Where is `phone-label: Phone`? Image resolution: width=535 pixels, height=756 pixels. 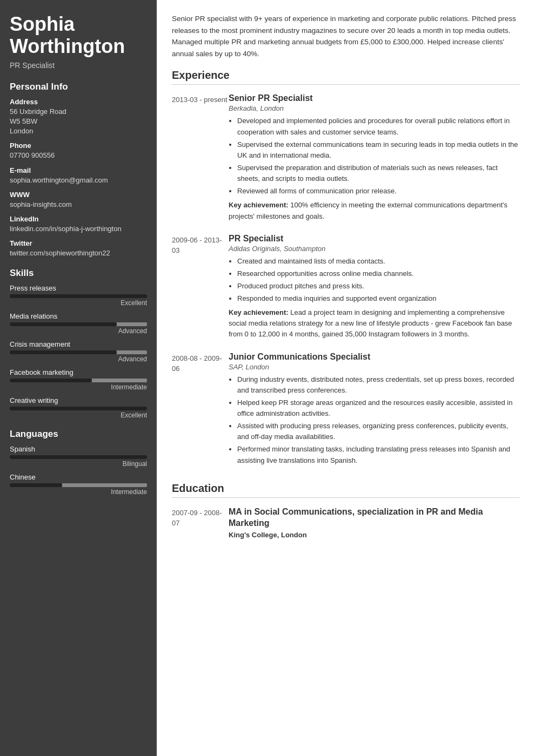
phone-label: Phone is located at coordinates (78, 146).